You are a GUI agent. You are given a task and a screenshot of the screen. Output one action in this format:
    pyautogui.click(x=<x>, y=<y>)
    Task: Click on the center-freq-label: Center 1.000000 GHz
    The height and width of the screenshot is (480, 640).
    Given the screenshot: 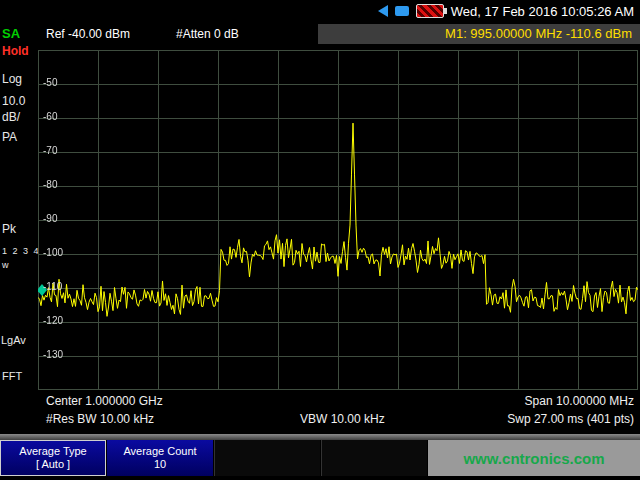 What is the action you would take?
    pyautogui.click(x=104, y=401)
    